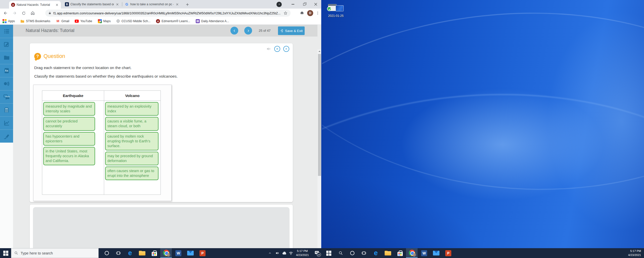 Image resolution: width=644 pixels, height=258 pixels. Describe the element at coordinates (341, 253) in the screenshot. I see `search-icon` at that location.